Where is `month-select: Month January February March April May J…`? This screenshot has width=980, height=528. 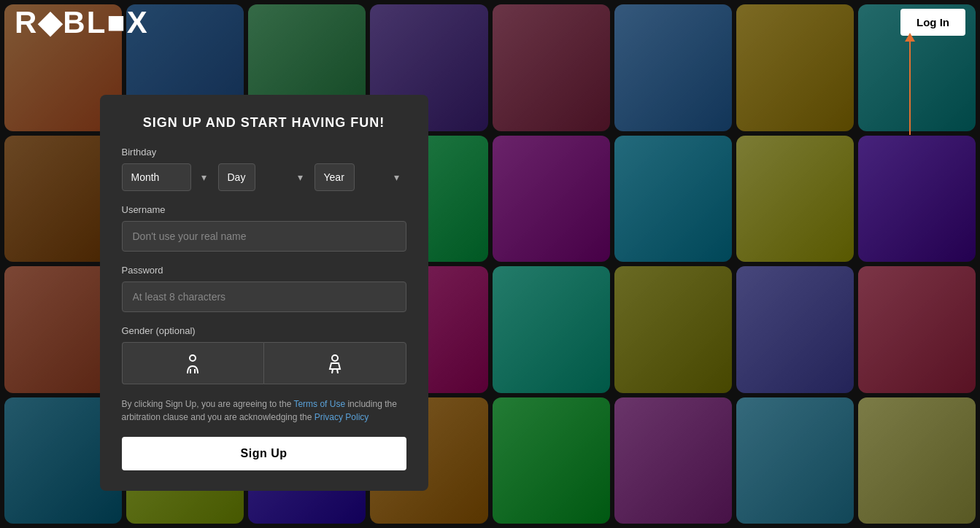
month-select: Month January February March April May J… is located at coordinates (156, 177).